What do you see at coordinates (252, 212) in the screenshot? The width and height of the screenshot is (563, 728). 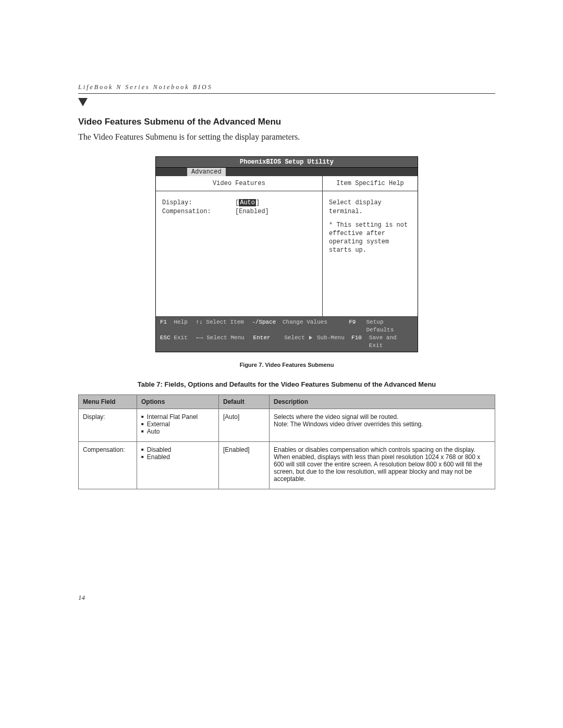 I see `bios-field-value: [Enabled]` at bounding box center [252, 212].